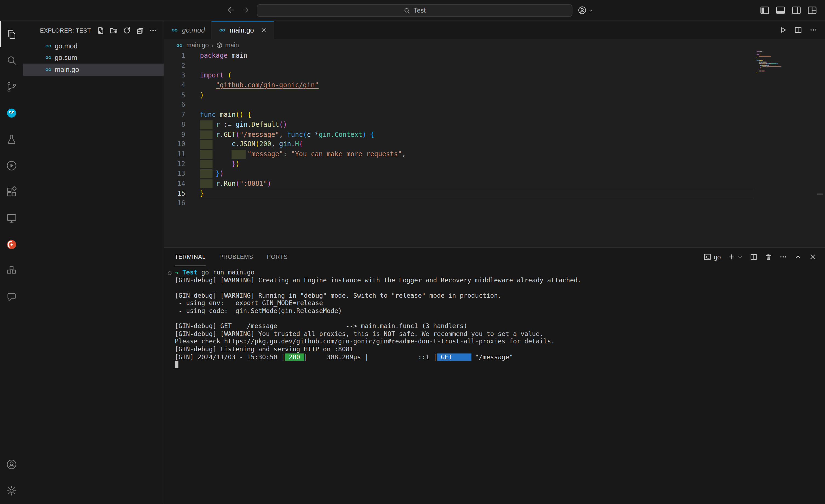 This screenshot has width=825, height=504. Describe the element at coordinates (11, 34) in the screenshot. I see `explorer-activity-item` at that location.